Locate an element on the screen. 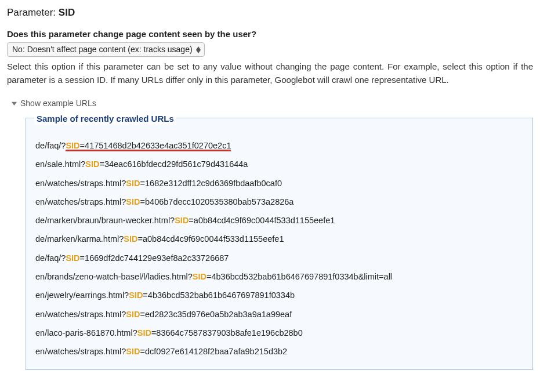  url-row: en/laco-paris-861870.html?SID=83664c7587… is located at coordinates (280, 333).